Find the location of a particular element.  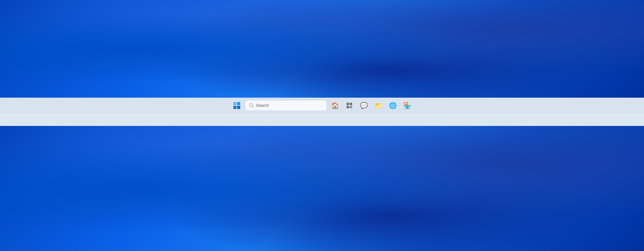

lighthouse-icon-top: 🏠 is located at coordinates (335, 106).